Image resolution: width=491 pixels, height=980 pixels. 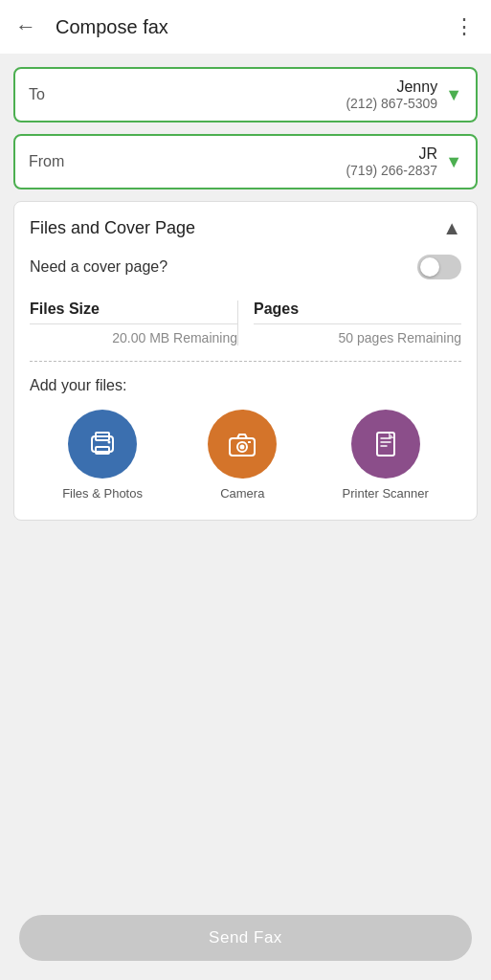 I want to click on files-photos-button: Files & Photos, so click(x=102, y=456).